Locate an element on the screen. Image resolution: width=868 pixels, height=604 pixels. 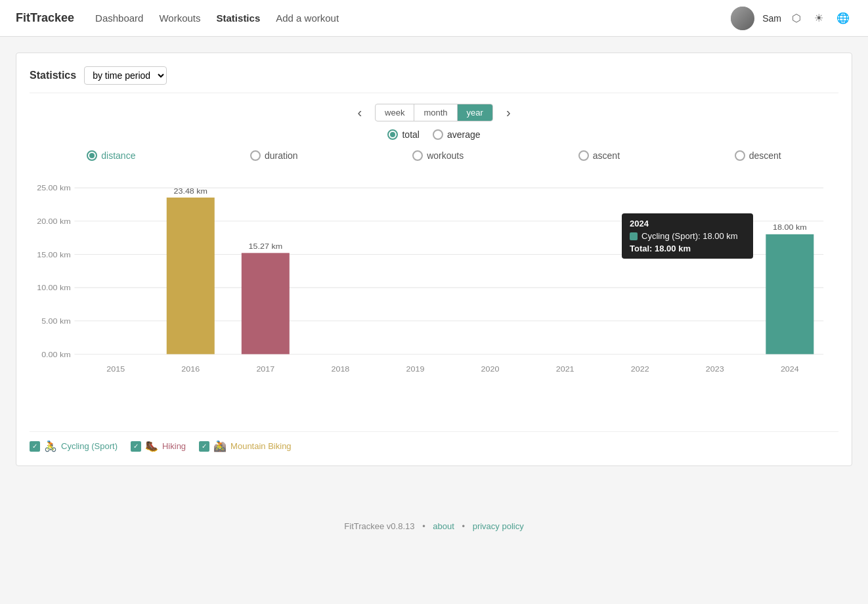
legend-cycling: 🚴 Cycling (Sport) is located at coordinates (74, 446).